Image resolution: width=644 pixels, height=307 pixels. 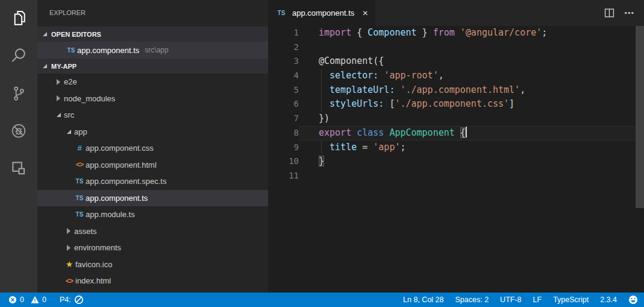 I want to click on section-project: MY-APP, so click(x=153, y=66).